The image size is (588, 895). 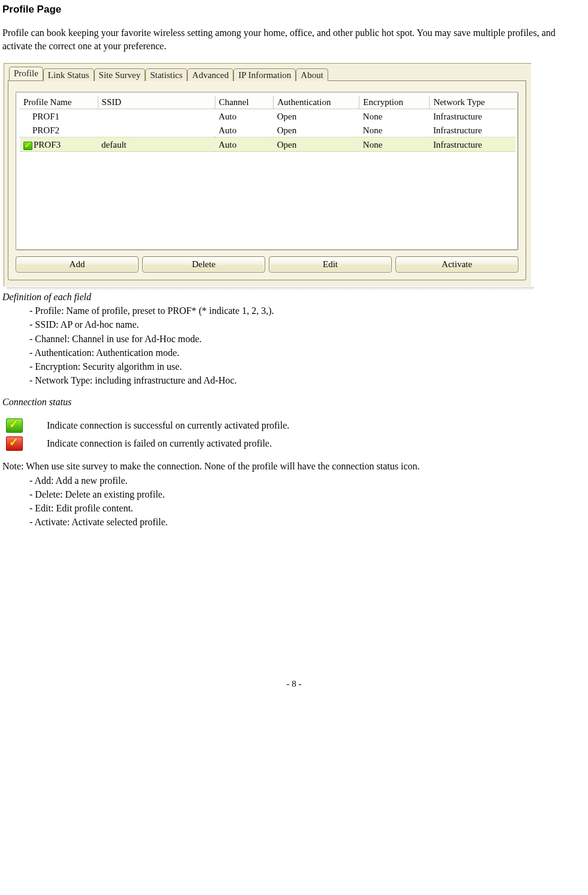 I want to click on tab-profile: Profile, so click(x=26, y=73).